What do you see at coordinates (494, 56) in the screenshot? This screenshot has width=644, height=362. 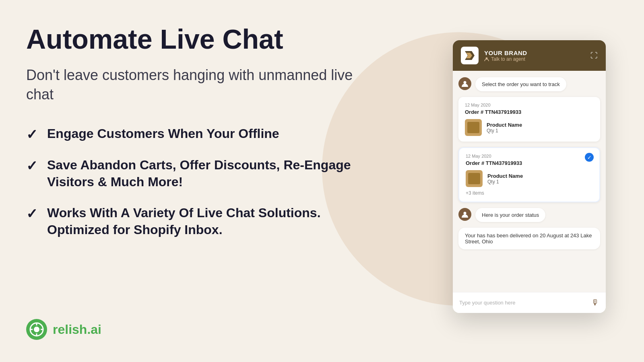 I see `chat-header-left: YOUR BRAND Talk to an agent` at bounding box center [494, 56].